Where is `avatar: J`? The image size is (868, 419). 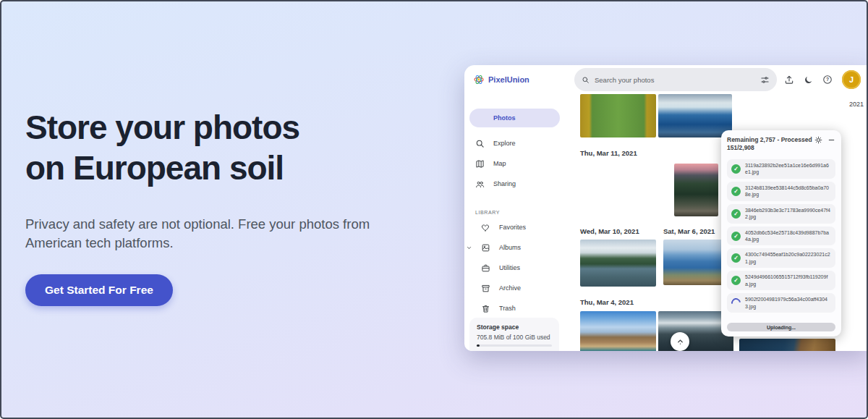
avatar: J is located at coordinates (851, 80).